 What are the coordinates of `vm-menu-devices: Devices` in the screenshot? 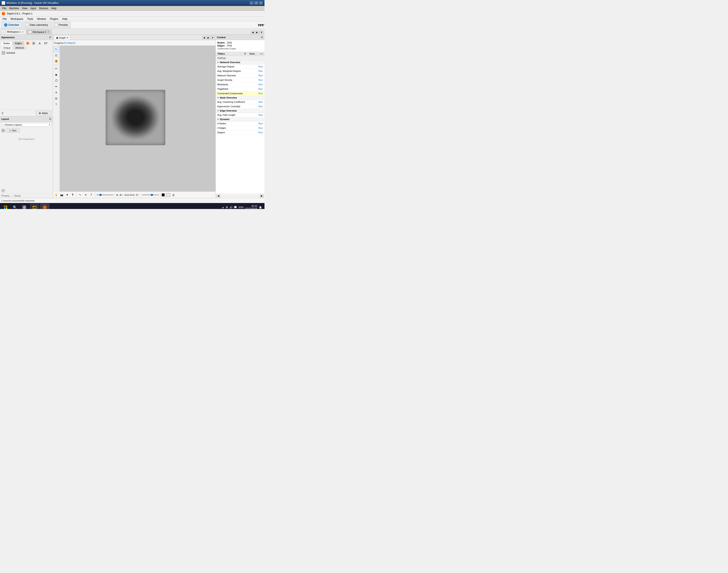 It's located at (44, 8).